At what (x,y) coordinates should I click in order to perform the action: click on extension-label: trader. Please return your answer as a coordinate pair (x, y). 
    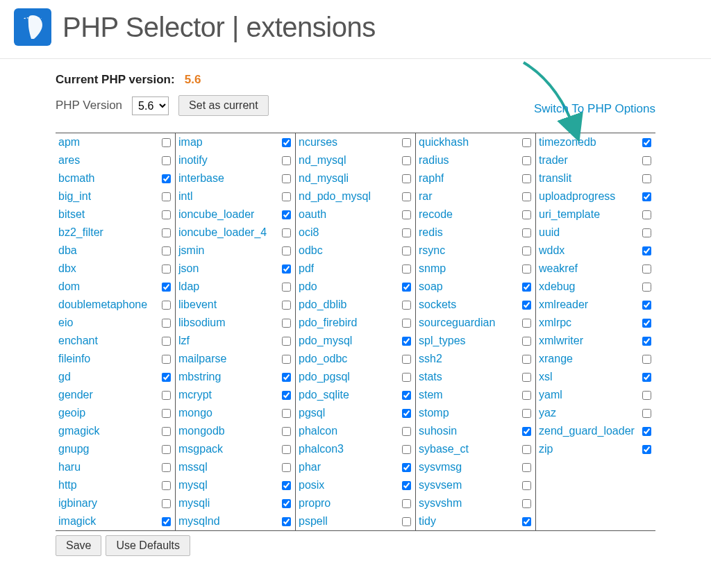
    Looking at the image, I should click on (553, 160).